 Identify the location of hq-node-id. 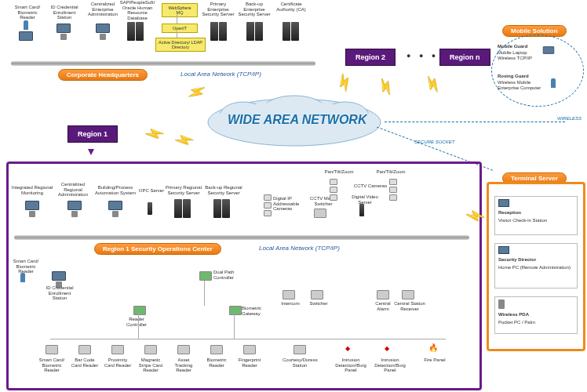
(64, 31).